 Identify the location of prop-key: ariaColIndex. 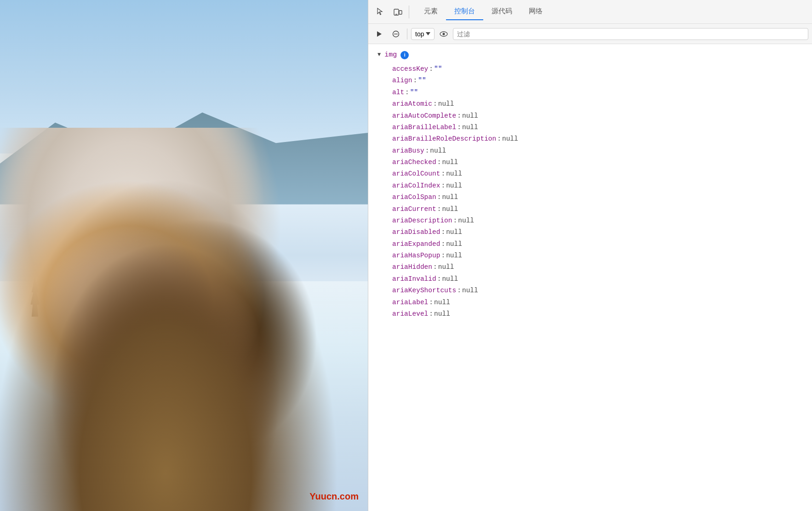
(416, 186).